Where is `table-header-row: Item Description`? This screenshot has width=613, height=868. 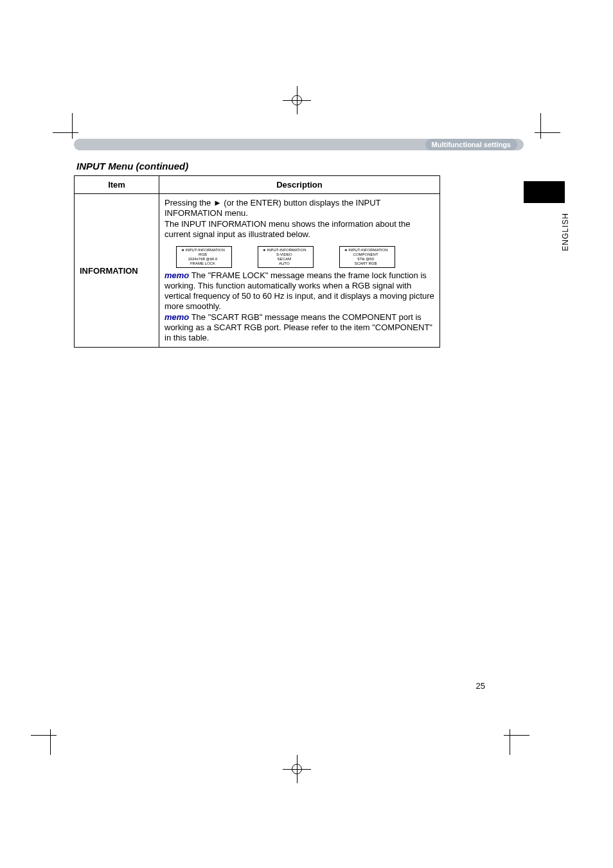
table-header-row: Item Description is located at coordinates (257, 185).